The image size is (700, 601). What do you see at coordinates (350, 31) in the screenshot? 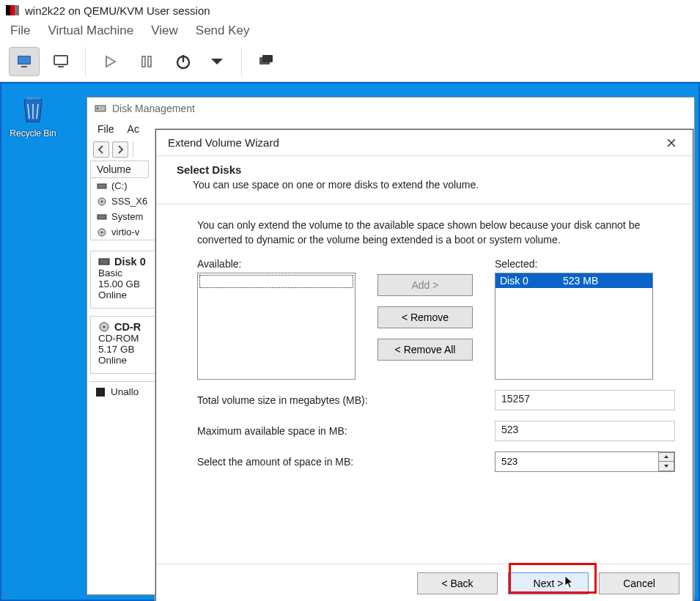
I see `virt-manager-menubar: File Virtual Machine View Send Key` at bounding box center [350, 31].